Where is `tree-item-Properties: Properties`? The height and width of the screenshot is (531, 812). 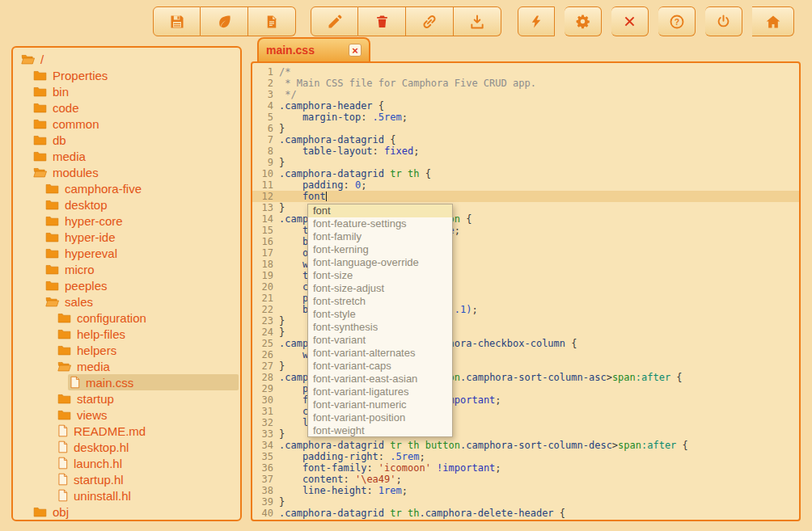 tree-item-Properties: Properties is located at coordinates (126, 75).